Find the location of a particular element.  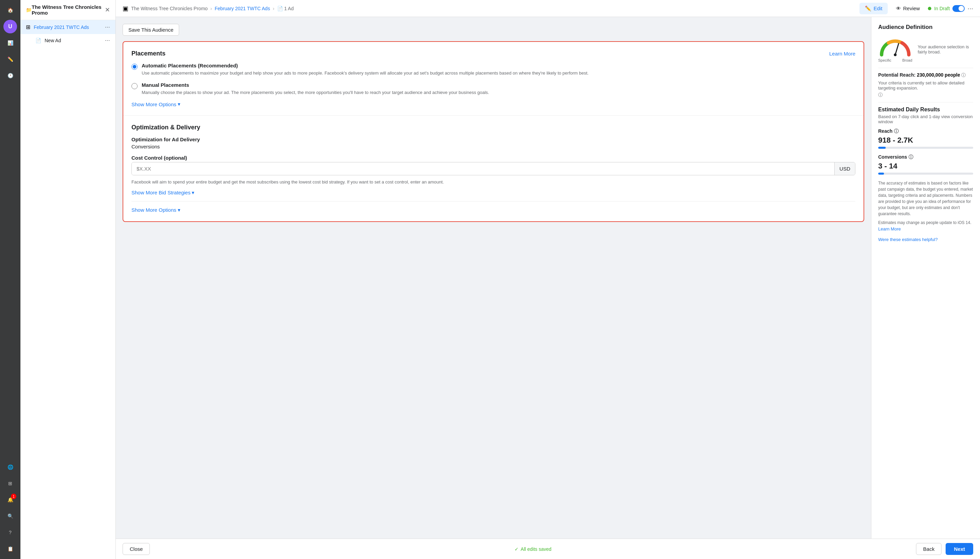

cost-desc: Facebook will aim to spend your entire b… is located at coordinates (493, 182).